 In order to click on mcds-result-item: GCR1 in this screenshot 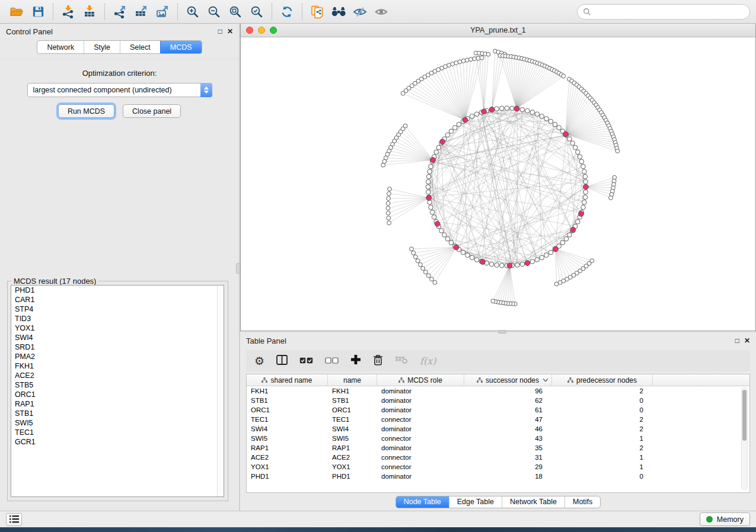, I will do `click(117, 442)`.